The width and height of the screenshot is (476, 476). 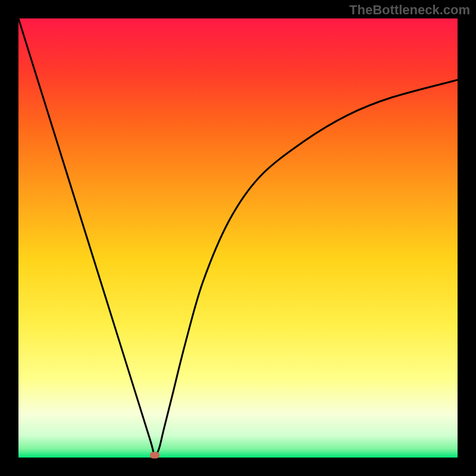 What do you see at coordinates (409, 10) in the screenshot?
I see `attribution-text: TheBottleneck.com` at bounding box center [409, 10].